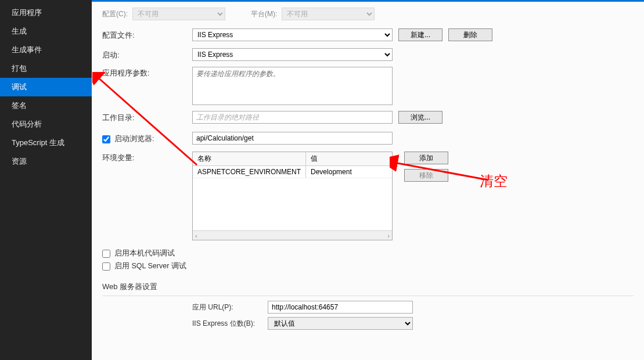 The height and width of the screenshot is (360, 644). I want to click on sidebar-item-build-events: 生成事件, so click(46, 50).